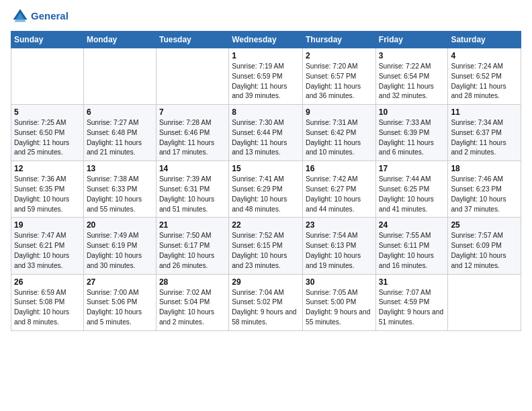 The width and height of the screenshot is (532, 411). I want to click on col-header-saturday: Saturday, so click(485, 40).